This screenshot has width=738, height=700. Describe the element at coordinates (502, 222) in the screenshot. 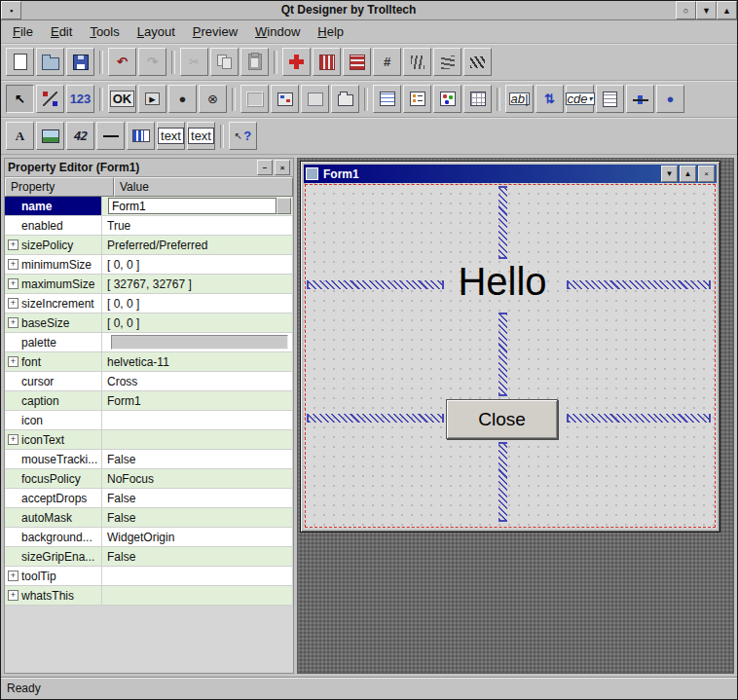

I see `vertical-spacer-top` at that location.